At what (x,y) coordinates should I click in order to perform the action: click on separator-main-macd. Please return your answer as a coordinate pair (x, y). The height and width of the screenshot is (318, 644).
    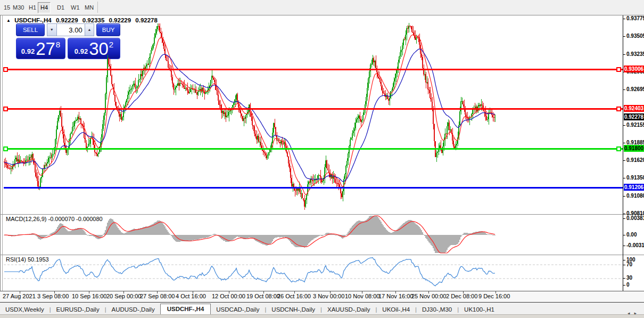
    Looking at the image, I should click on (322, 214).